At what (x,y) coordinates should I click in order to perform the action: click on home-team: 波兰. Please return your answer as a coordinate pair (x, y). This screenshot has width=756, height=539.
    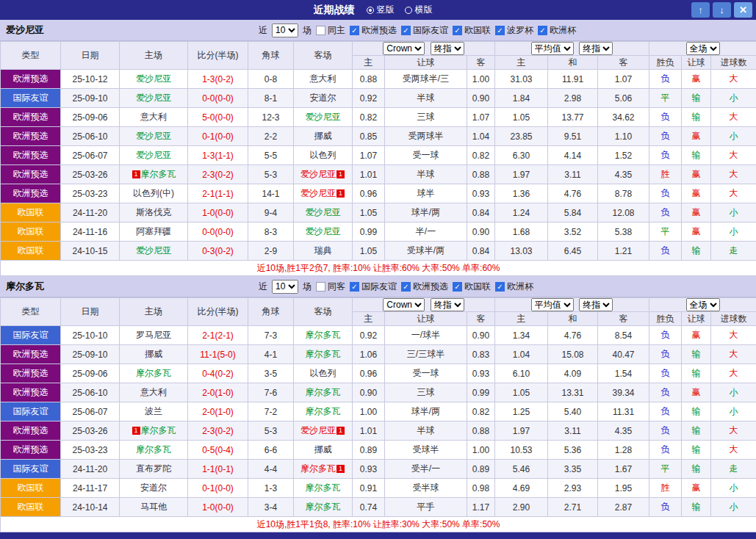
    Looking at the image, I should click on (154, 412).